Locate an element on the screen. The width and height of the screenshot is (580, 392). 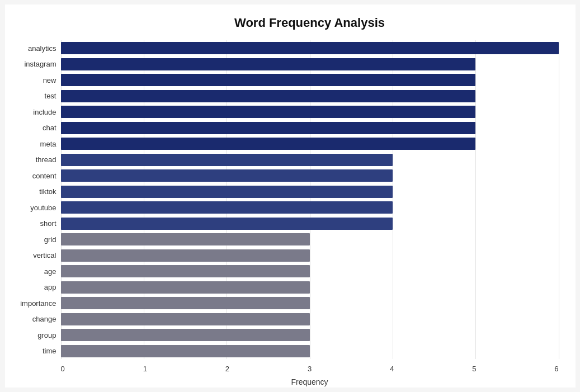
bar-row: tiktok is located at coordinates (310, 192).